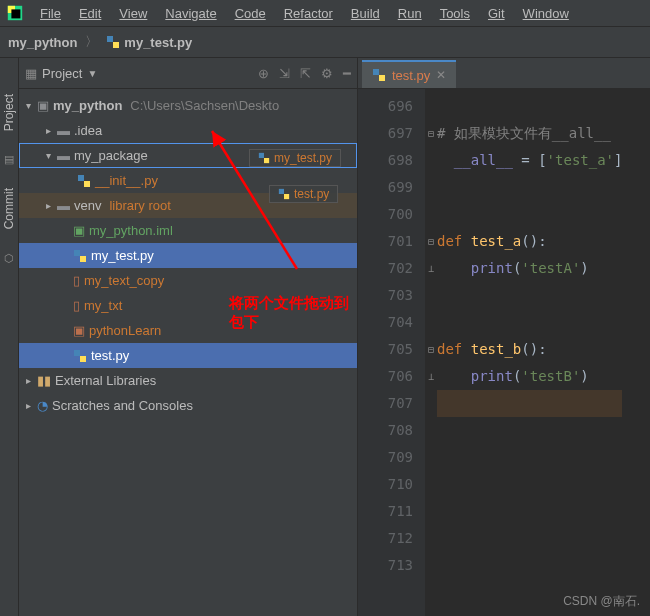 This screenshot has height=616, width=650. I want to click on gear-icon: ⚙, so click(327, 74).